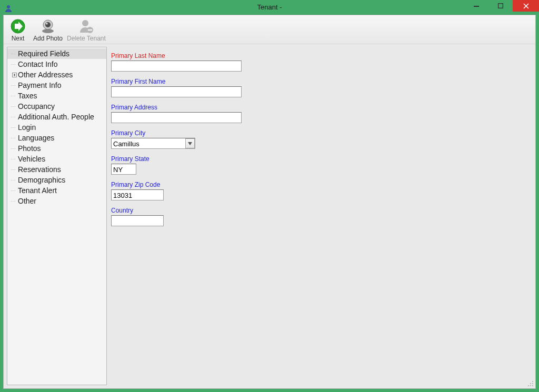  What do you see at coordinates (57, 190) in the screenshot?
I see `tree-item: ⋯Tenant Alert` at bounding box center [57, 190].